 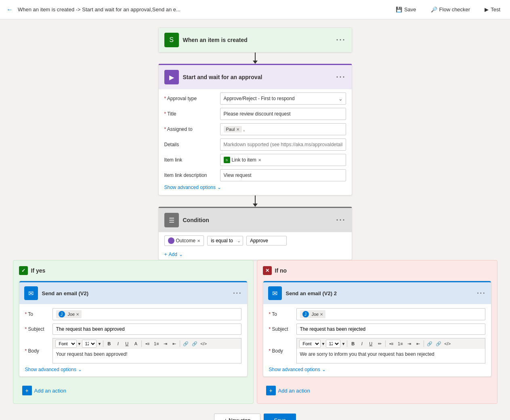 I want to click on email-yes-title: Send an email (V2), so click(x=136, y=293).